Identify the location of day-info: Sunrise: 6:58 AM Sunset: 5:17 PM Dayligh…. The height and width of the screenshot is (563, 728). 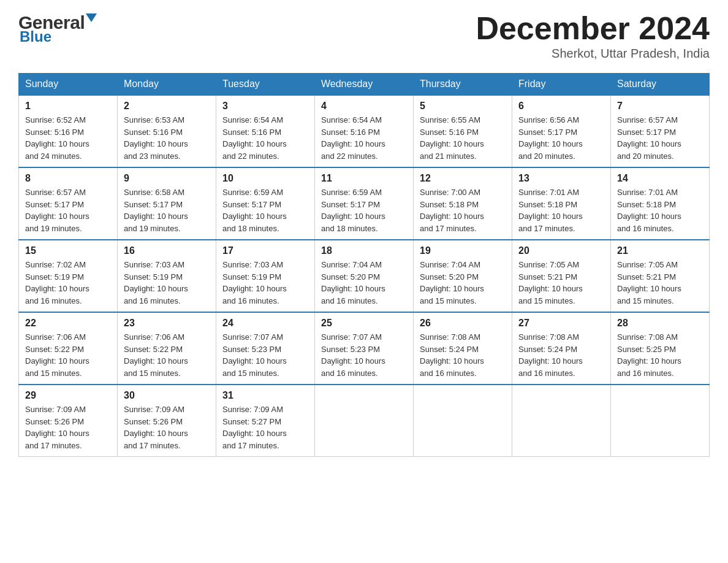
(167, 210).